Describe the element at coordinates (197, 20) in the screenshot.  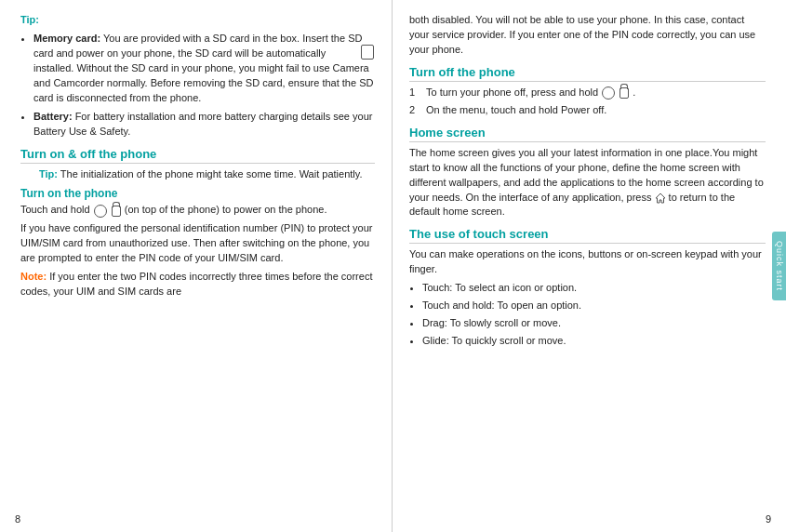
I see `tip-label-1: Tip:` at that location.